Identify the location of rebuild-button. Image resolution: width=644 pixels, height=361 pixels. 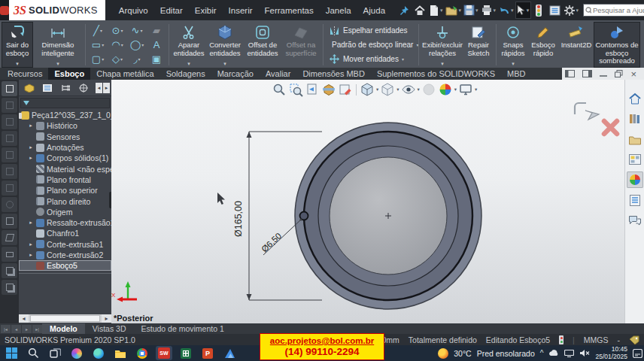
(539, 11).